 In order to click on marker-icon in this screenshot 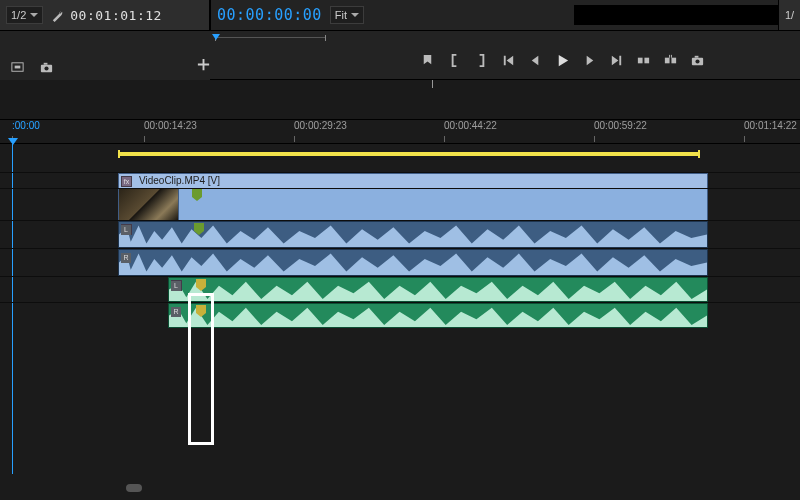, I will do `click(428, 60)`.